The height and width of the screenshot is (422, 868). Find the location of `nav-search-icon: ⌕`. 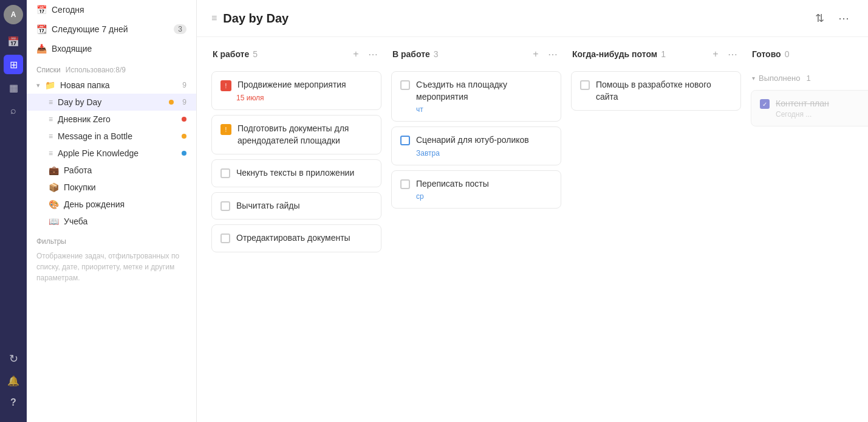

nav-search-icon: ⌕ is located at coordinates (13, 111).